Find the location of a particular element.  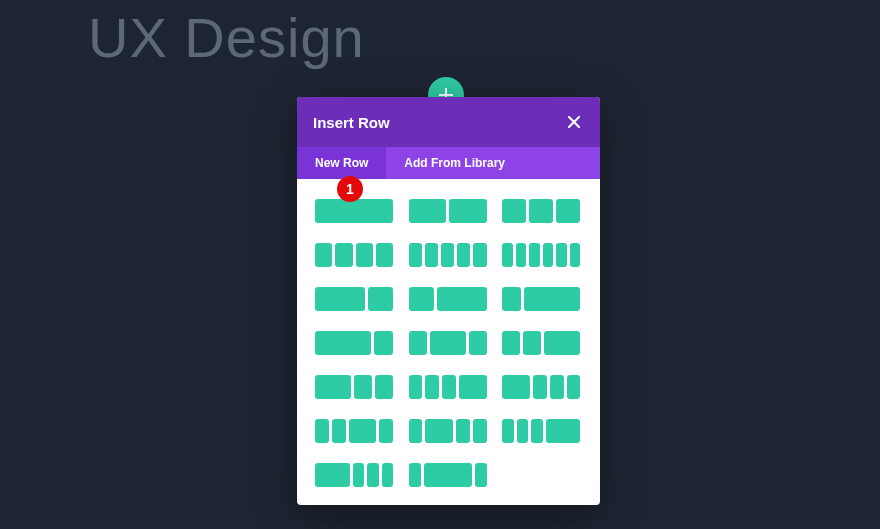

page-title: UX Design is located at coordinates (226, 38).